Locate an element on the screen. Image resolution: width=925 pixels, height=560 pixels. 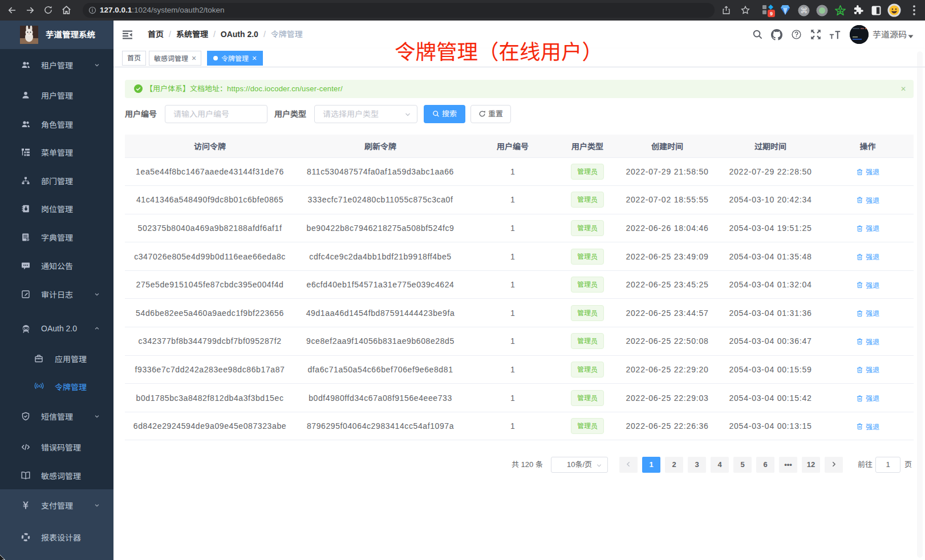
svg-text: a is located at coordinates (39, 385).